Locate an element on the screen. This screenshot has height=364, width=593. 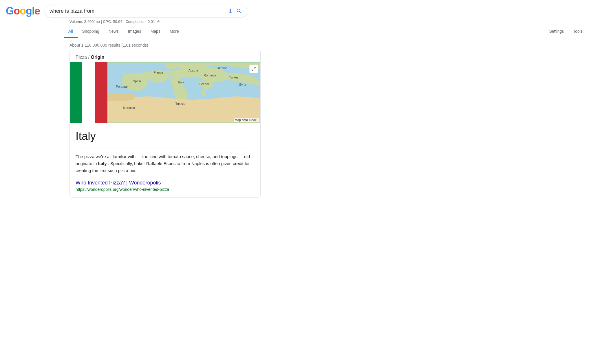
result-url: https://wonderopolis.org/wonder/who-inve… is located at coordinates (165, 189).